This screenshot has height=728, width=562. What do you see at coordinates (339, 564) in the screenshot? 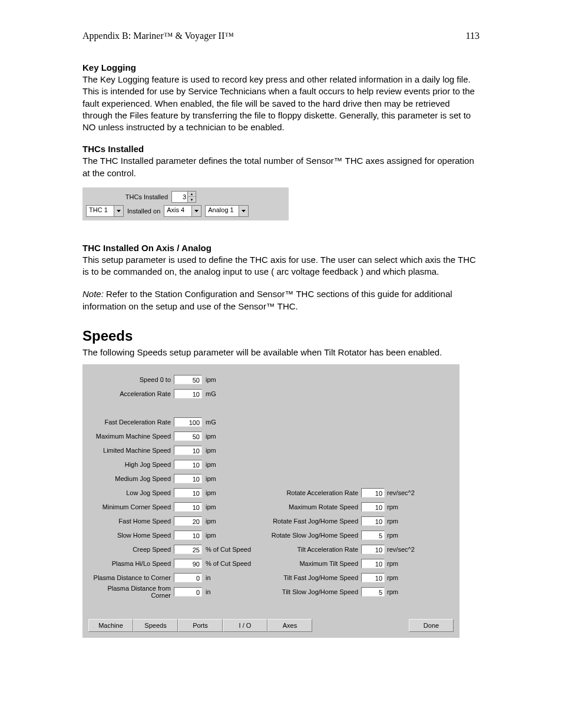
I see `param-row: Maximum Tilt Speed10rpm` at bounding box center [339, 564].